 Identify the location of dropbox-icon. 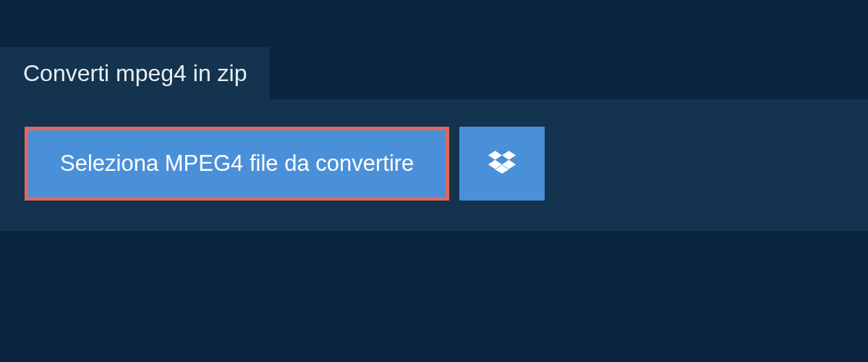
(502, 164).